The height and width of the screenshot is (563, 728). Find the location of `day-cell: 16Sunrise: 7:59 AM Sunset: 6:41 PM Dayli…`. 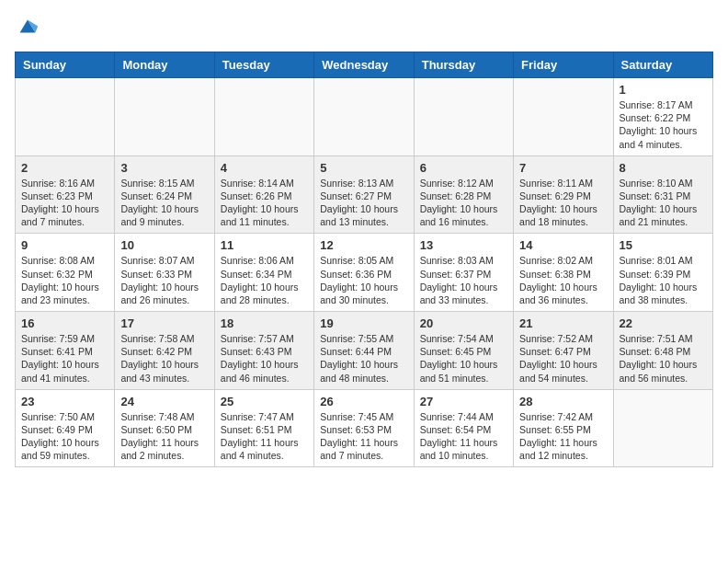

day-cell: 16Sunrise: 7:59 AM Sunset: 6:41 PM Dayli… is located at coordinates (65, 351).